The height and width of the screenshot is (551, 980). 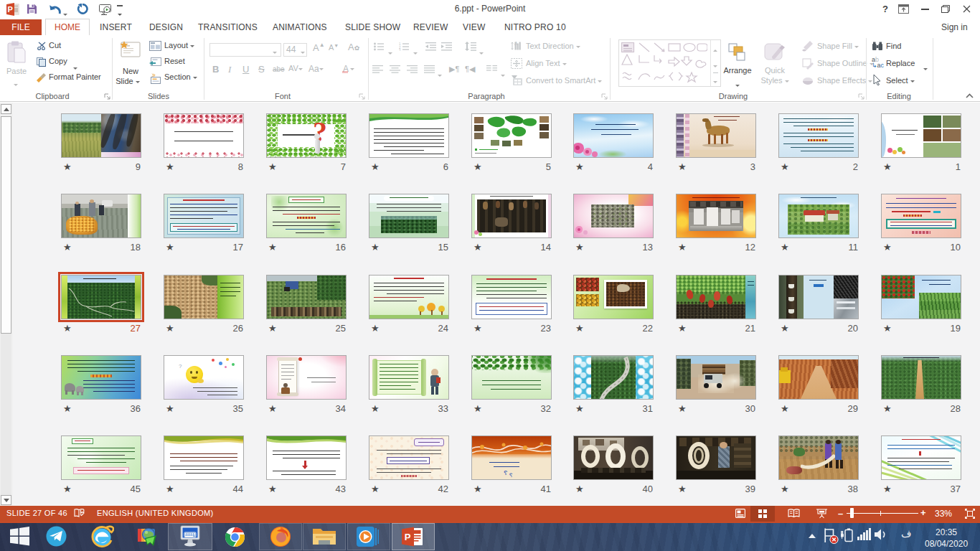 I want to click on svg-text: 3, so click(x=400, y=50).